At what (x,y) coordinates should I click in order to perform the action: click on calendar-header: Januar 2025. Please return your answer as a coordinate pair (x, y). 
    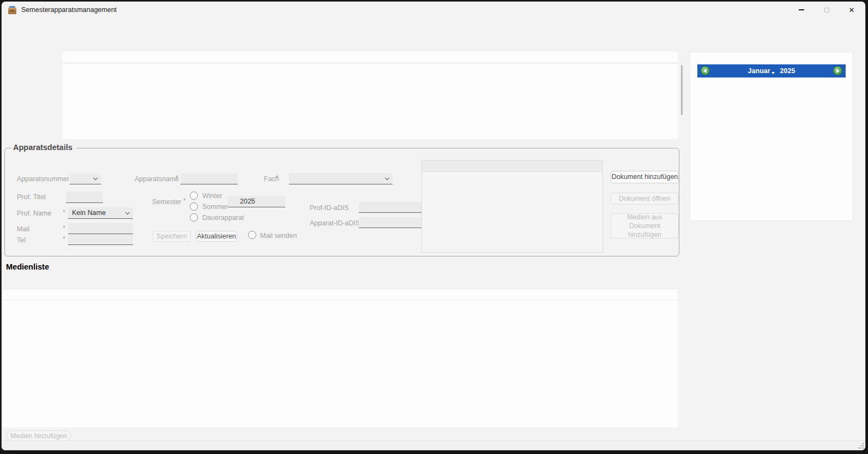
    Looking at the image, I should click on (771, 71).